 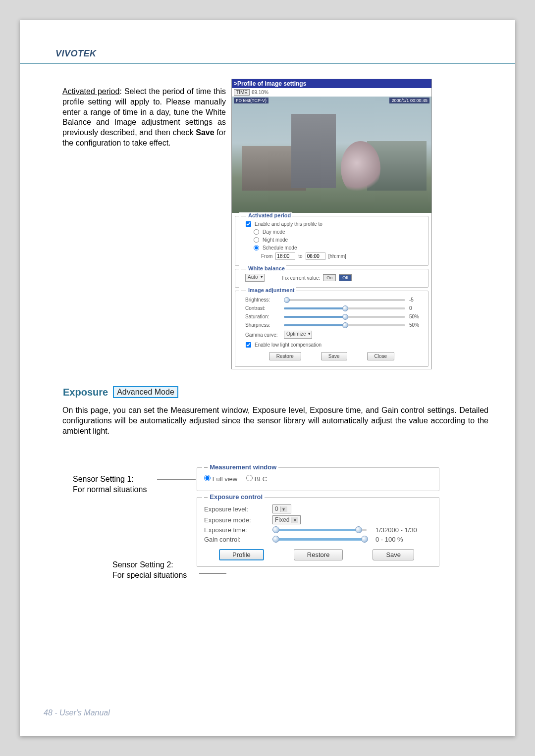 What do you see at coordinates (257, 248) in the screenshot?
I see `schedule-mode-radio` at bounding box center [257, 248].